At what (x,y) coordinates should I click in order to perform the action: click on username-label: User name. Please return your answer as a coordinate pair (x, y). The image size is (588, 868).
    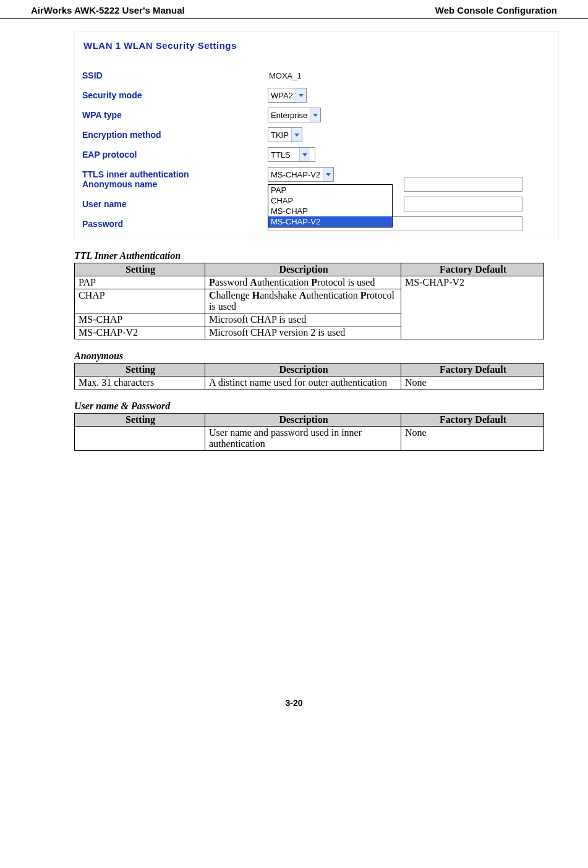
    Looking at the image, I should click on (175, 204).